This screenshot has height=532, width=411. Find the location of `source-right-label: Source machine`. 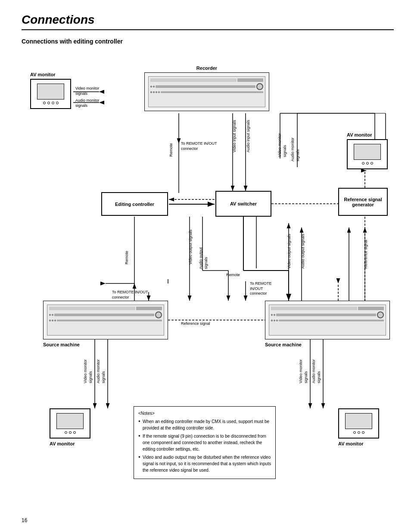

source-right-label: Source machine is located at coordinates (283, 345).